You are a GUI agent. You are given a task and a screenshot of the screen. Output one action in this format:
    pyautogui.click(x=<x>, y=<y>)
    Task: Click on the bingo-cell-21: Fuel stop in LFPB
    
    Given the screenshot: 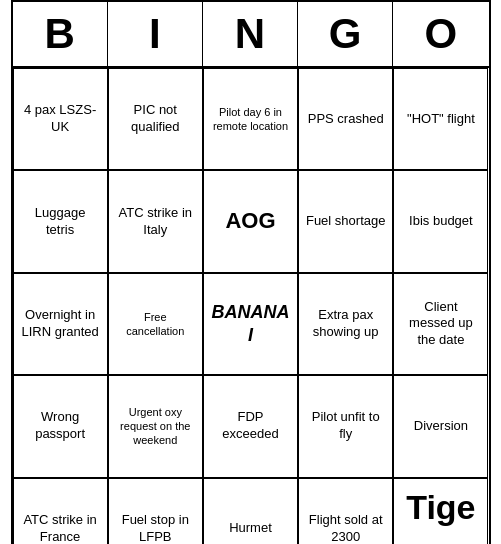 What is the action you would take?
    pyautogui.click(x=156, y=512)
    